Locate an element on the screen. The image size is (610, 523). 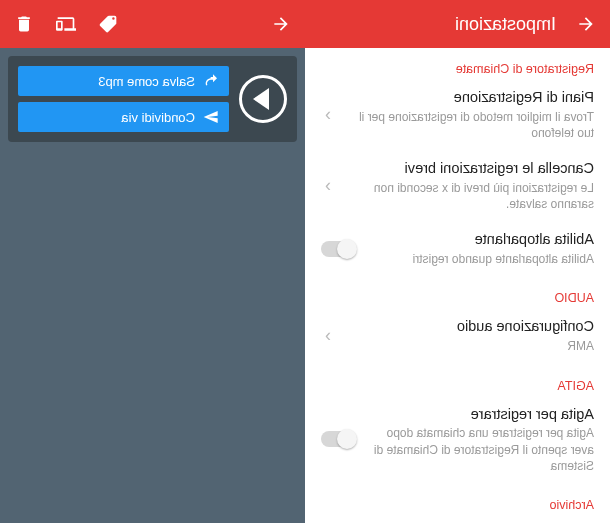
section-header-archive: Archivio is located at coordinates (458, 500).